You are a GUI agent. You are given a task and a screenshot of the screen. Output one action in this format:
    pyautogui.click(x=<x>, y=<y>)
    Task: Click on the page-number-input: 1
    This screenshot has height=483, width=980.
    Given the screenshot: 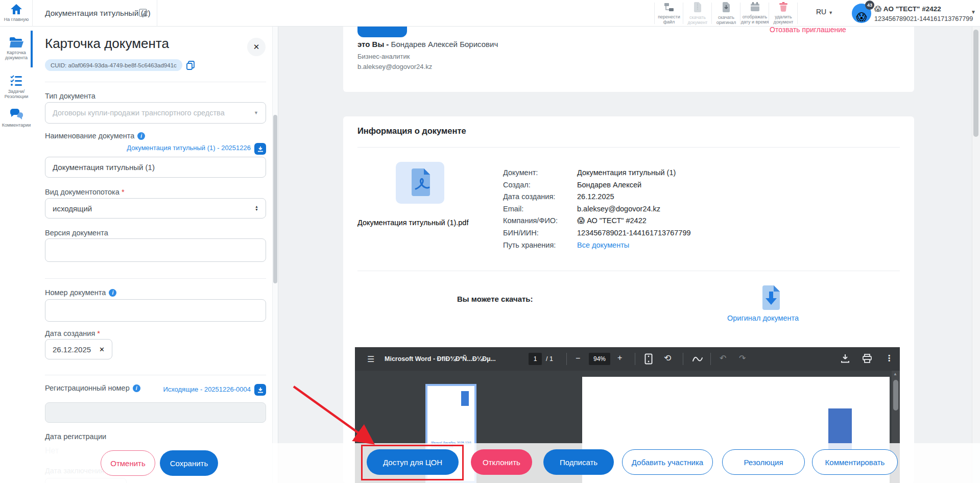 What is the action you would take?
    pyautogui.click(x=535, y=359)
    